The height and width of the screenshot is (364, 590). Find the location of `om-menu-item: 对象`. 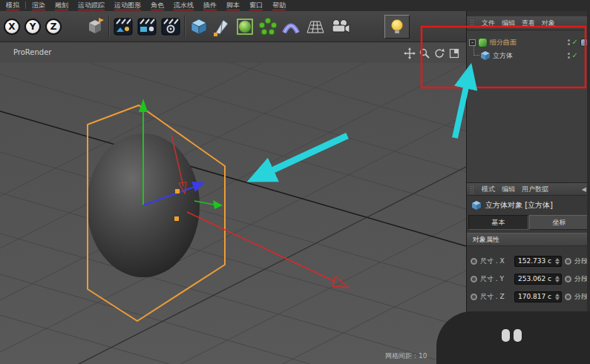

om-menu-item: 对象 is located at coordinates (548, 24).